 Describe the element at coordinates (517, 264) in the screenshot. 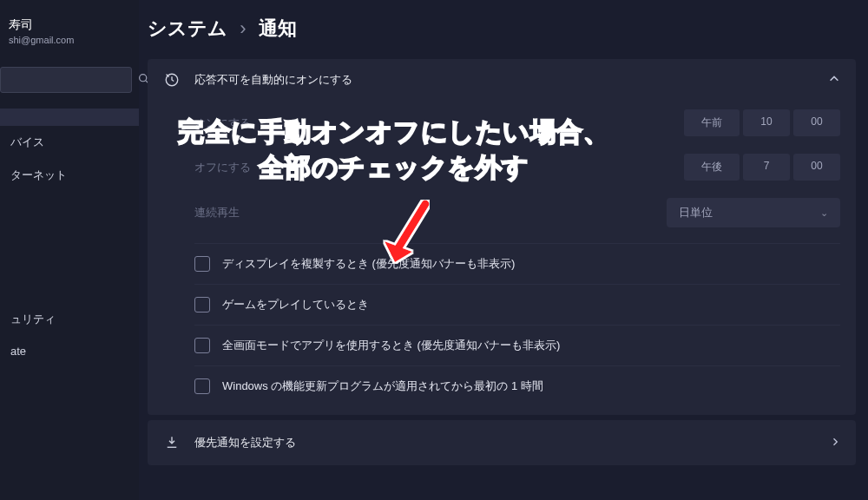

I see `check-row-display: ディスプレイを複製するとき (優先度通知バナーも非表示)` at that location.